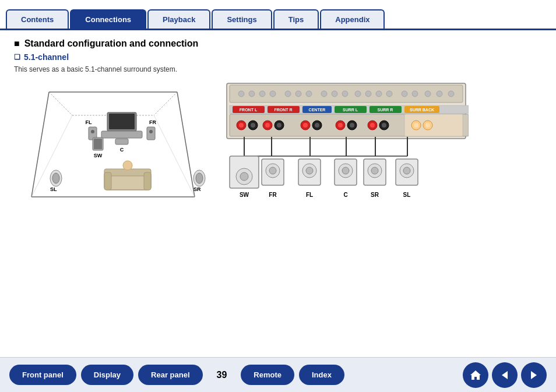 This screenshot has width=556, height=392. Describe the element at coordinates (177, 375) in the screenshot. I see `bottom-nav-left: Front panel Display Rear panel 39 Remote…` at that location.